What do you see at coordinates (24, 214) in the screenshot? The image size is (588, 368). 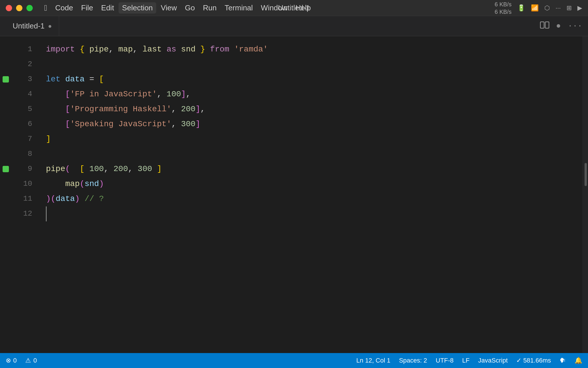 I see `ln-12: 12` at bounding box center [24, 214].